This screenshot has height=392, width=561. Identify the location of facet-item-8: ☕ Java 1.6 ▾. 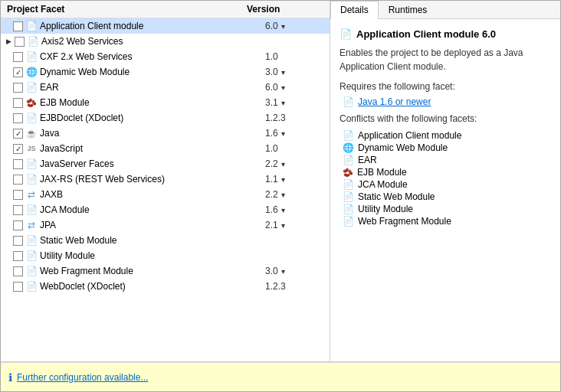
(166, 133).